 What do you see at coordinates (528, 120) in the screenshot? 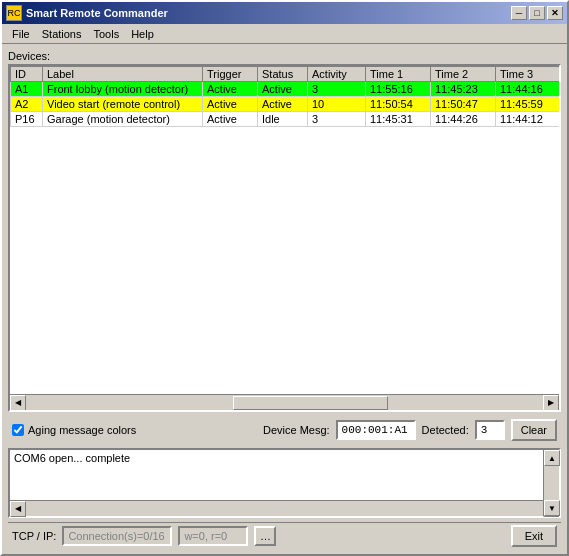
I see `cell-time3: 11:44:12` at bounding box center [528, 120].